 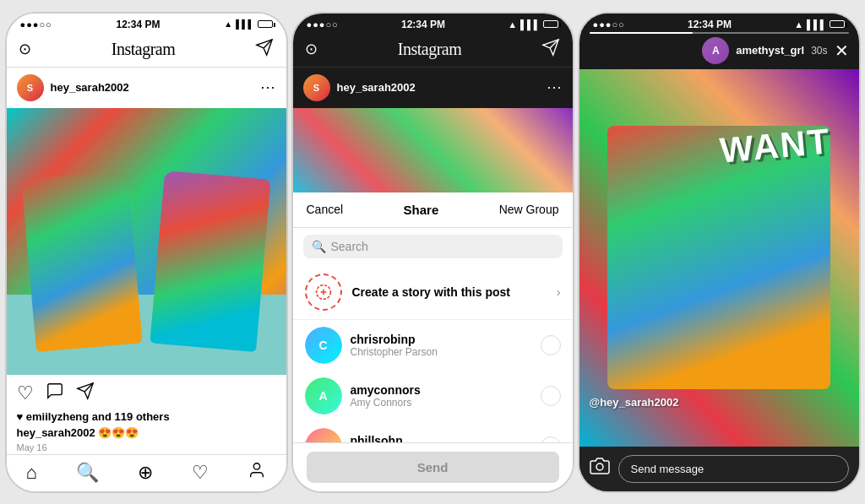 I want to click on status-bar-3: ●●●○○ 12:34 PM ▲ ▌▌▌, so click(x=720, y=23).